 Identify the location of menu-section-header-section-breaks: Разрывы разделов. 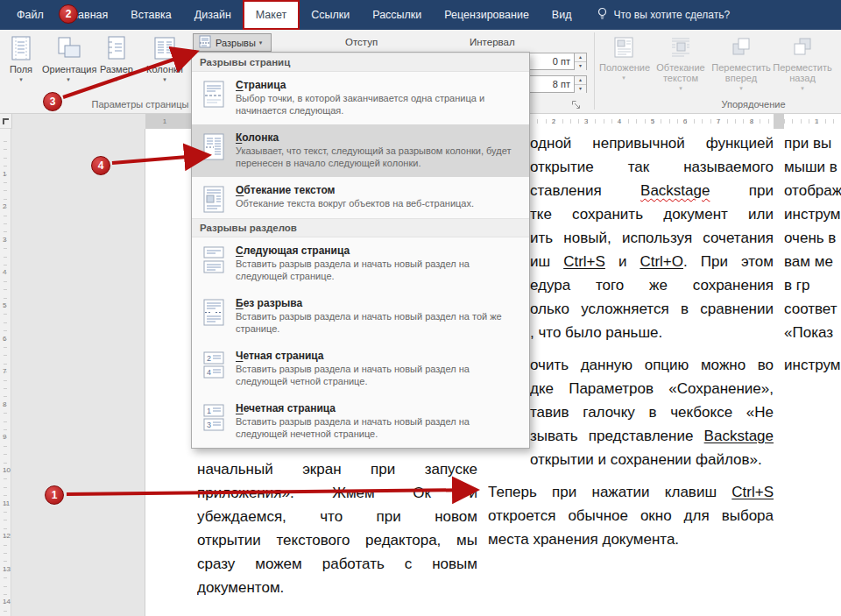
(361, 228).